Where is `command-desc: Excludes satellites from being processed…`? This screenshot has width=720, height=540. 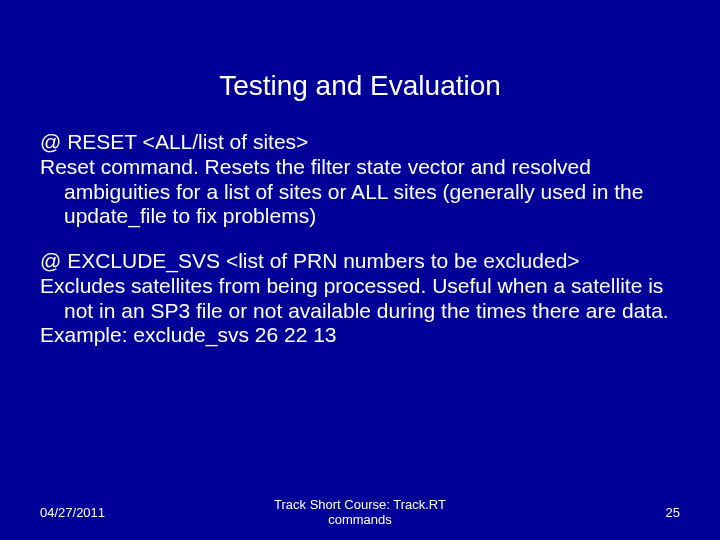 command-desc: Excludes satellites from being processed… is located at coordinates (360, 299).